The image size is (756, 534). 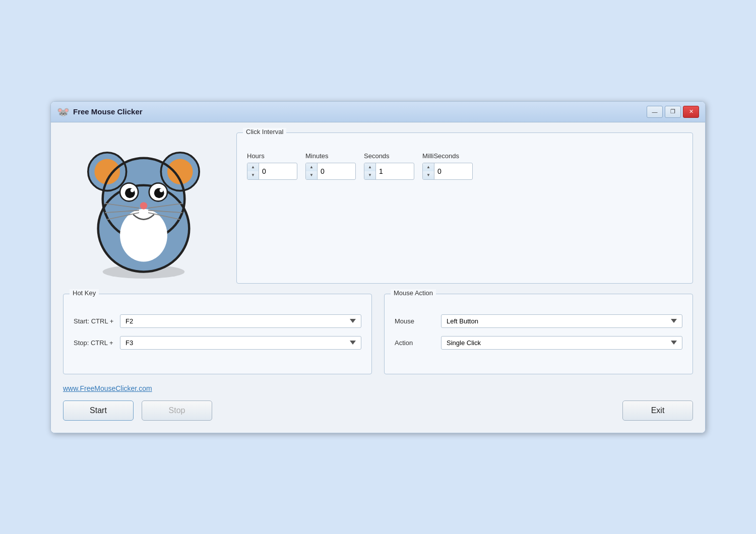 What do you see at coordinates (144, 208) in the screenshot?
I see `mouse-illustration` at bounding box center [144, 208].